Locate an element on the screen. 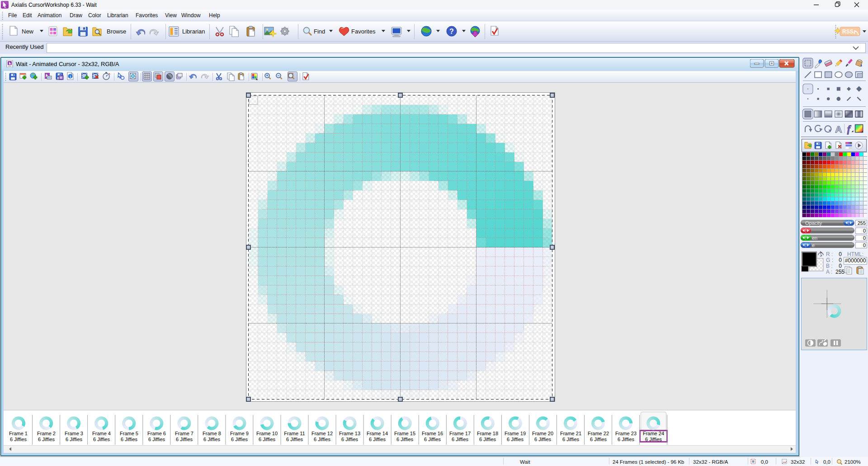 This screenshot has width=868, height=466. svg-text: Opacity is located at coordinates (814, 223).